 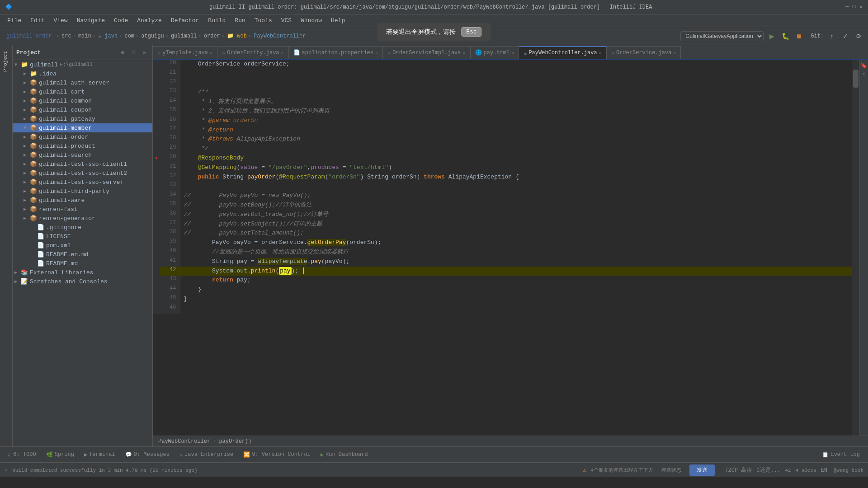 What do you see at coordinates (217, 21) in the screenshot?
I see `menu-build: Build` at bounding box center [217, 21].